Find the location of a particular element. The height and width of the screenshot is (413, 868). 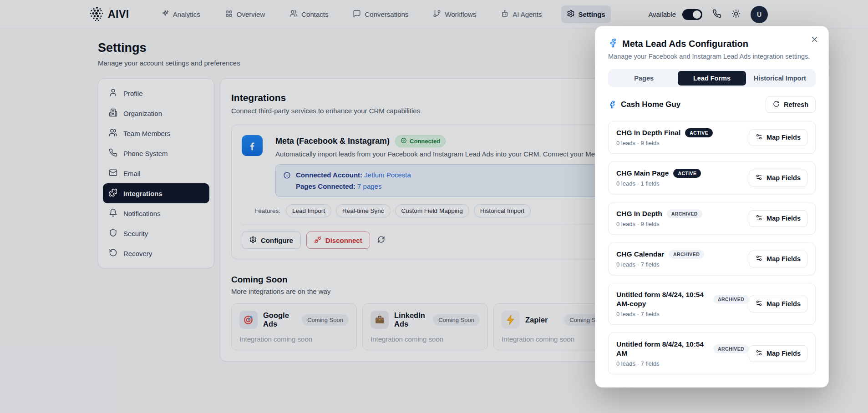

lead-form-meta: 0 leads · 1 fields is located at coordinates (659, 184).